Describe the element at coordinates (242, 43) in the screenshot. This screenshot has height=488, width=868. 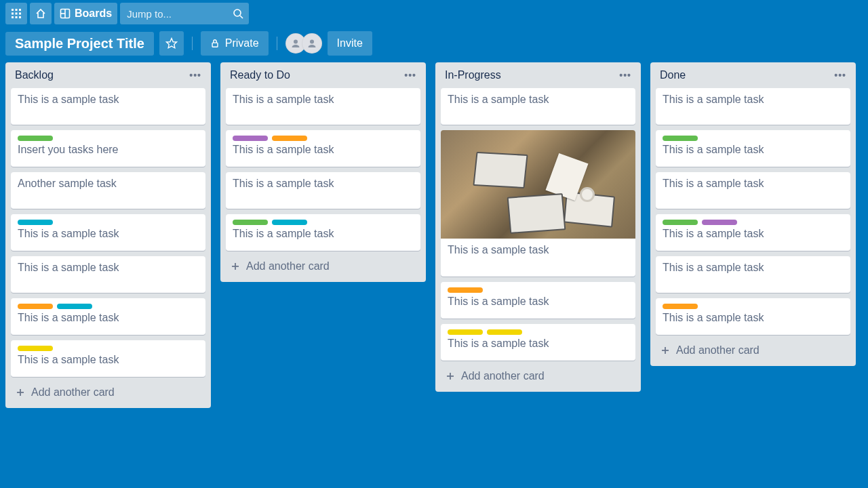
I see `privacy-label: Private` at that location.